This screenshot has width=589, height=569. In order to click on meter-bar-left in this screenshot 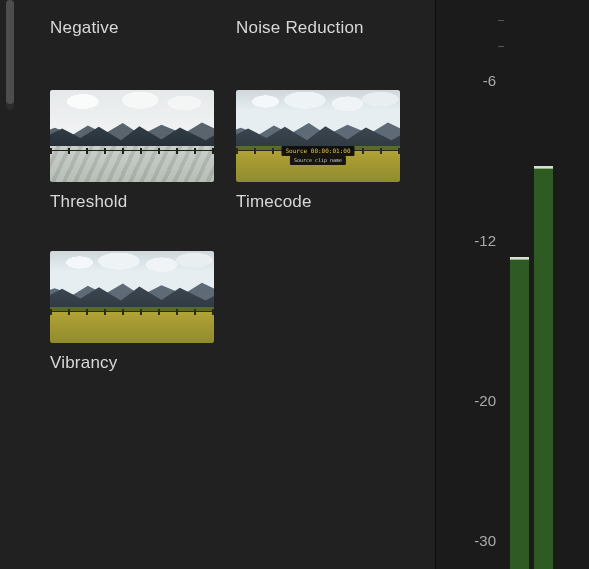, I will do `click(520, 414)`.